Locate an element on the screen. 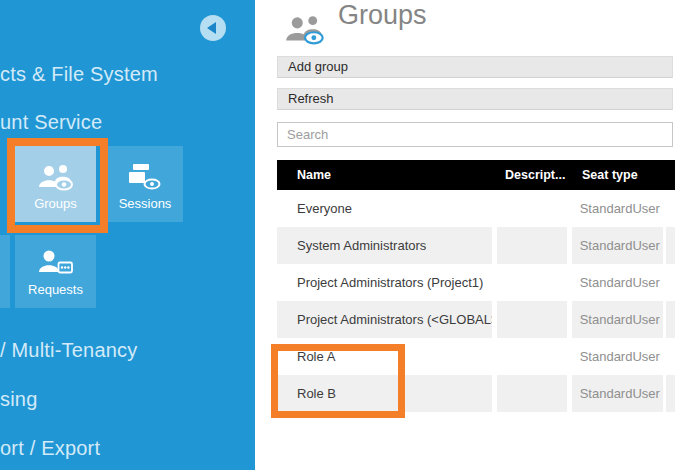 The height and width of the screenshot is (470, 675). sidebar-item-licensing: sing is located at coordinates (19, 400).